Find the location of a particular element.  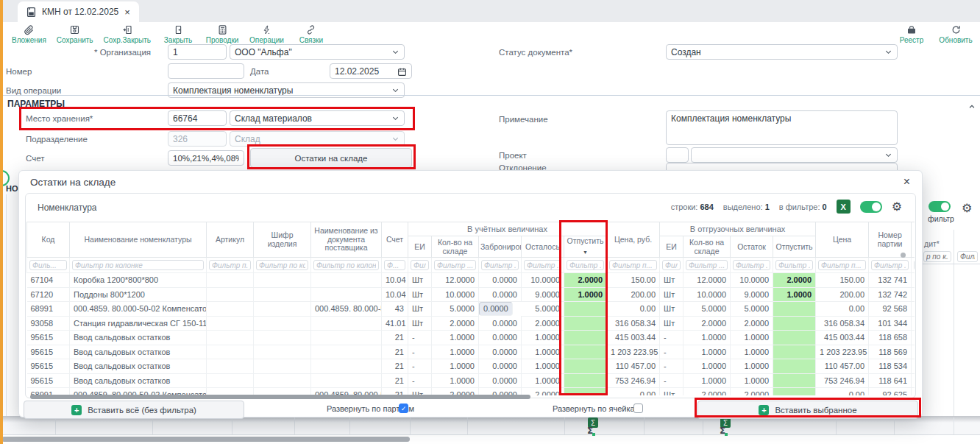

column-header: Наименование номенклатуры is located at coordinates (138, 240).